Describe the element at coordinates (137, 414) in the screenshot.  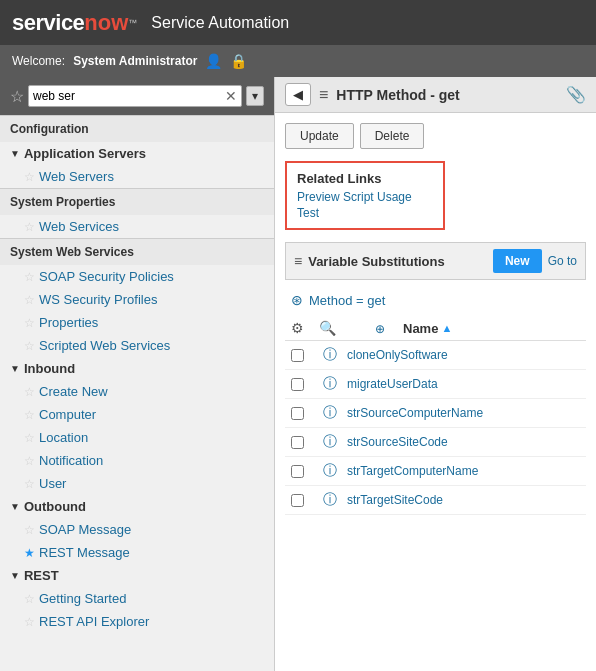
I see `sidebar-item-computer: ☆ Computer` at that location.